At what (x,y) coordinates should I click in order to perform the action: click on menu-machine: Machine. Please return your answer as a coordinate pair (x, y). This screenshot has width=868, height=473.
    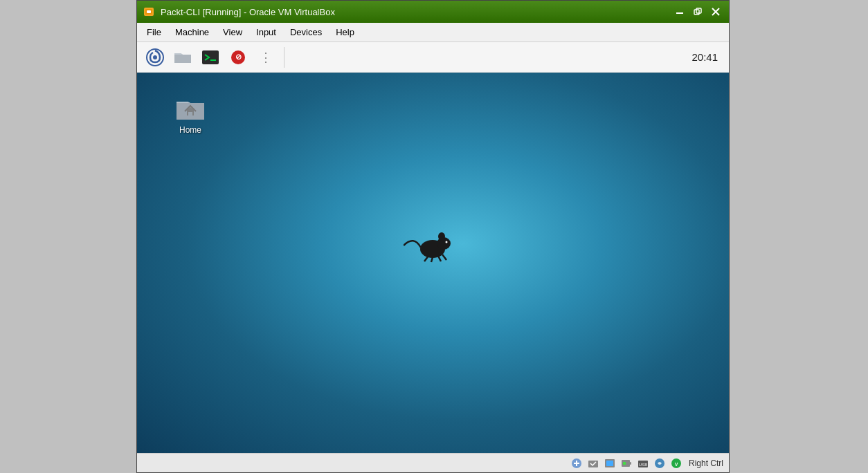
    Looking at the image, I should click on (192, 32).